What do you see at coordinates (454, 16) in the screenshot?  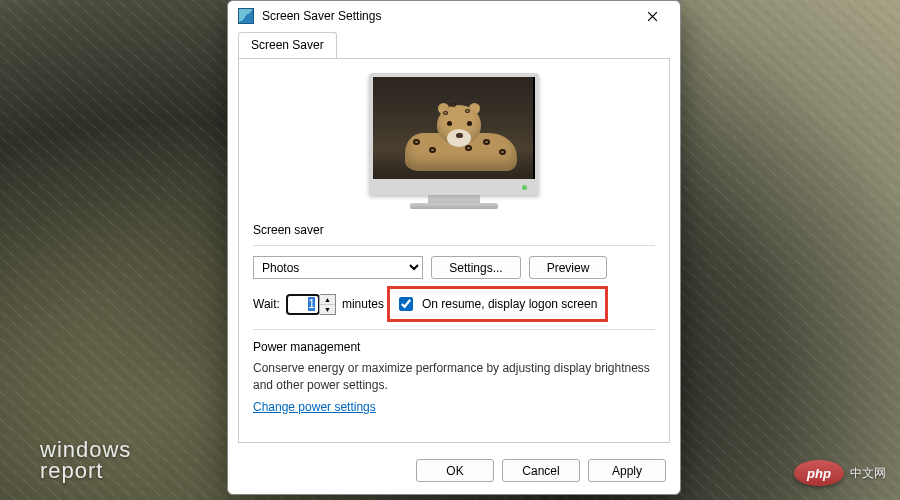 I see `titlebar: Screen Saver Settings` at bounding box center [454, 16].